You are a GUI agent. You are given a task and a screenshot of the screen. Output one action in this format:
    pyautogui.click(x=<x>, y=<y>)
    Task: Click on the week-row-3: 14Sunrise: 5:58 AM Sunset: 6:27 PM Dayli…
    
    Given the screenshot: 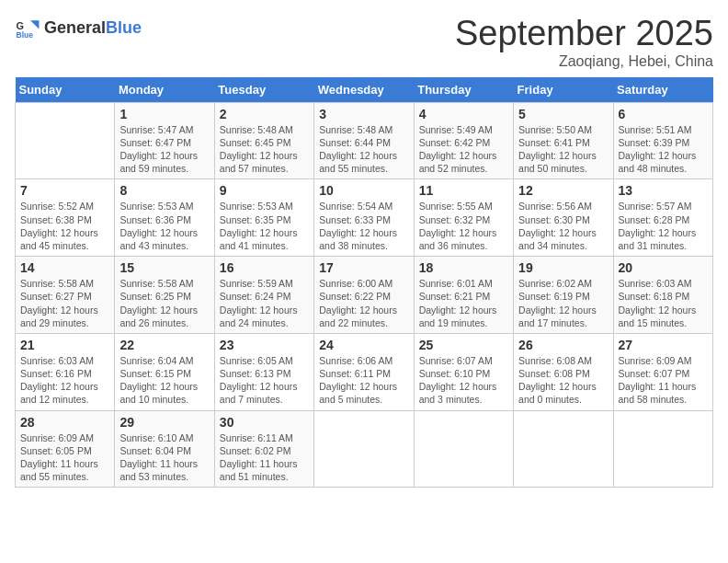 What is the action you would take?
    pyautogui.click(x=364, y=295)
    